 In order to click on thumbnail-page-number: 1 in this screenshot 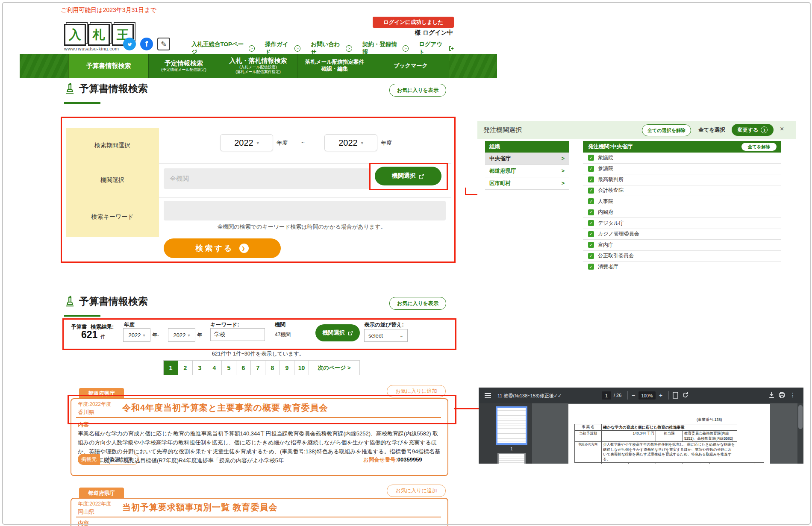, I will do `click(512, 449)`.